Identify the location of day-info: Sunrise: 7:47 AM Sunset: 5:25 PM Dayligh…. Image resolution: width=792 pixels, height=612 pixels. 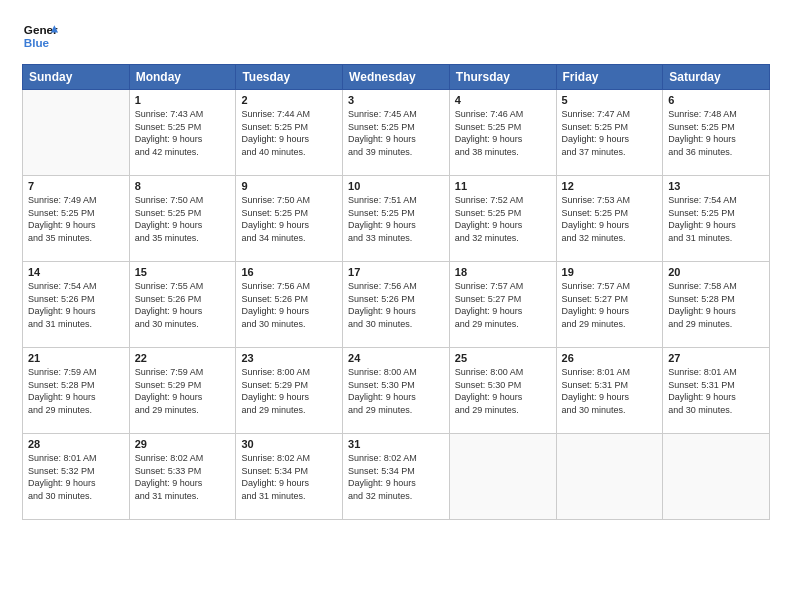
(610, 133).